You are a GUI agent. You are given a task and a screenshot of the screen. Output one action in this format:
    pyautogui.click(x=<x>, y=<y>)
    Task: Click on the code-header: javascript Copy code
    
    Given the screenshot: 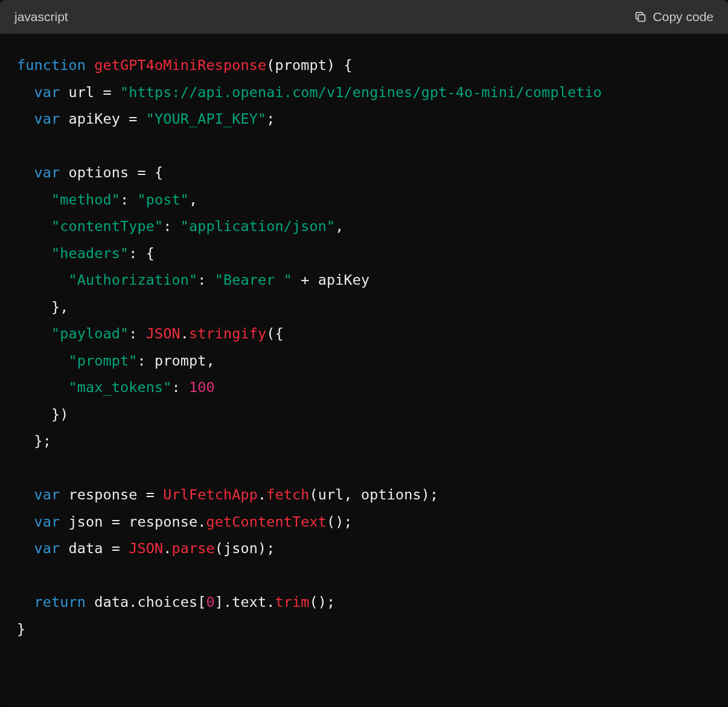 What is the action you would take?
    pyautogui.click(x=364, y=17)
    